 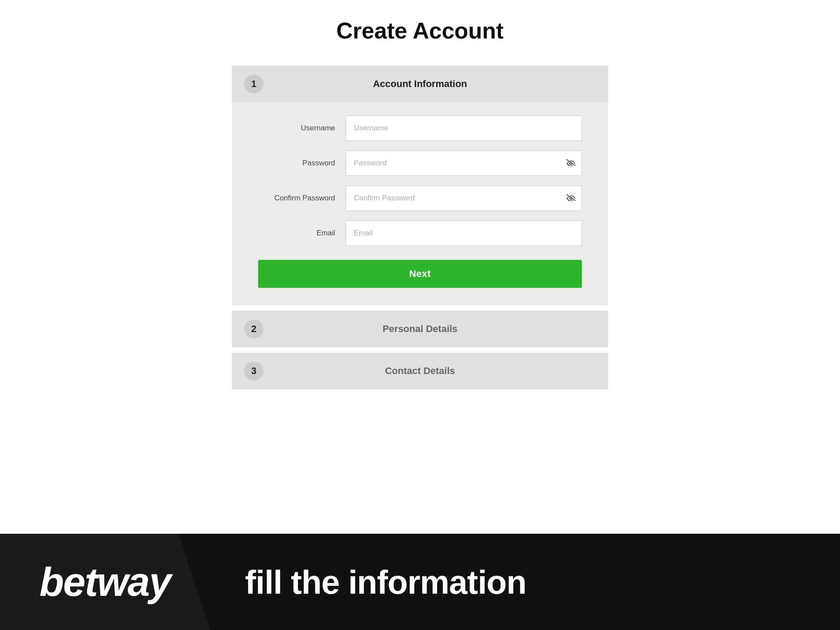 What do you see at coordinates (420, 31) in the screenshot?
I see `page-title: Create Account` at bounding box center [420, 31].